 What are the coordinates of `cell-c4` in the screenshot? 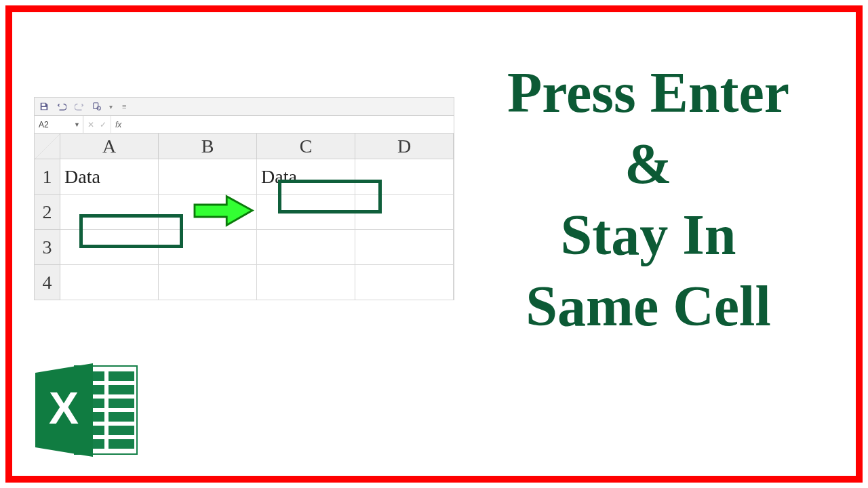 It's located at (307, 283).